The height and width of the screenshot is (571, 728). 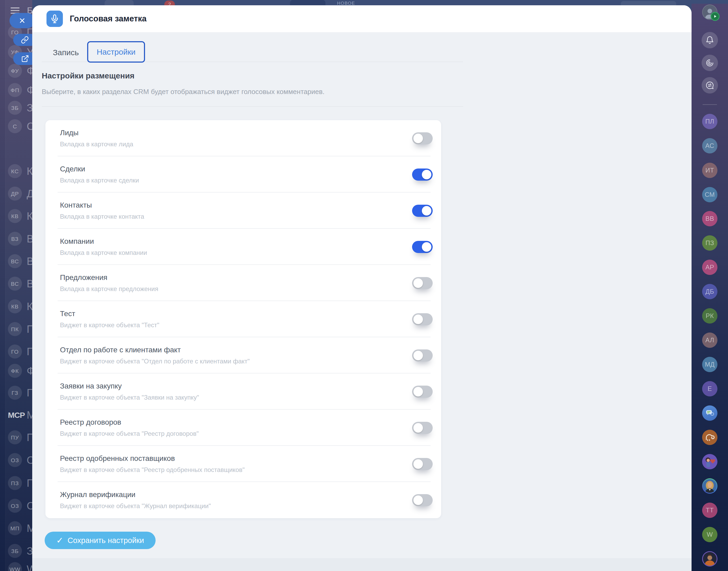 I want to click on chat-contact-мд: МД, so click(x=710, y=364).